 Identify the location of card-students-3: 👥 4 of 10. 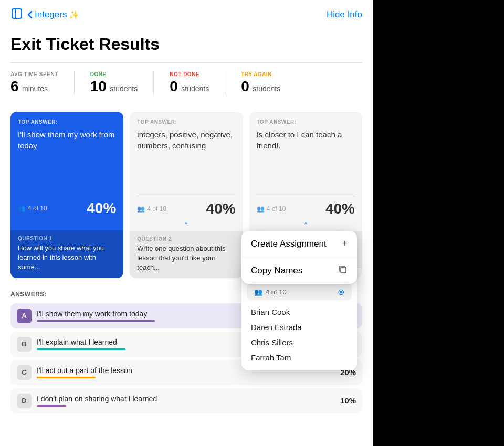
(271, 209).